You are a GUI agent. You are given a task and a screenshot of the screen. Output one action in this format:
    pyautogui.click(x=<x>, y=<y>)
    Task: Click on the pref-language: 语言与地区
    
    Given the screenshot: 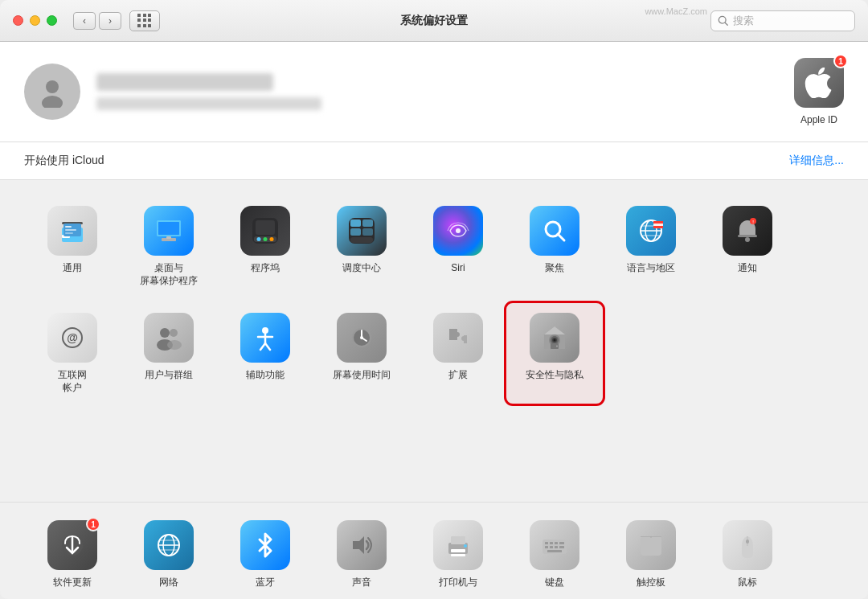 What is the action you would take?
    pyautogui.click(x=651, y=246)
    